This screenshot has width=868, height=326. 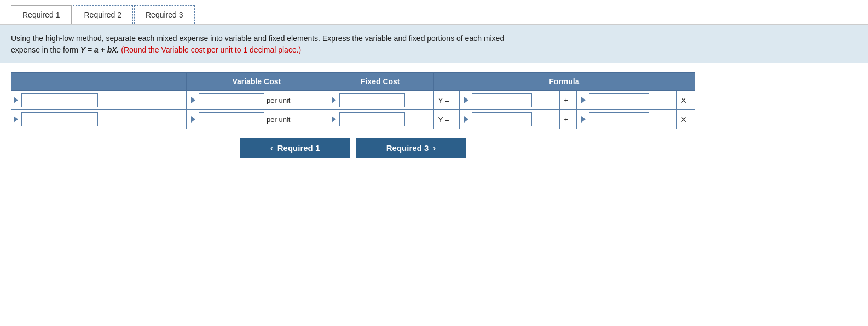 What do you see at coordinates (564, 82) in the screenshot?
I see `col-header-formula: Formula` at bounding box center [564, 82].